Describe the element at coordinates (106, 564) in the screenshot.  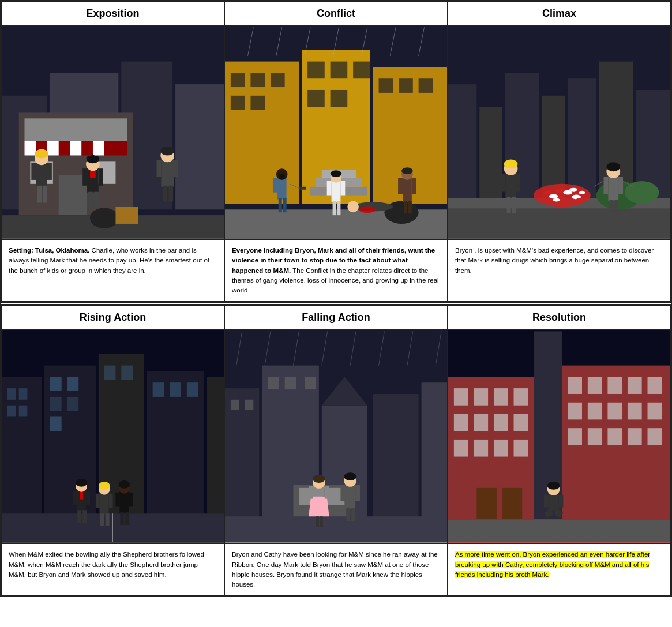
I see `rising-body: When M&M exited the bowling ally the She…` at that location.